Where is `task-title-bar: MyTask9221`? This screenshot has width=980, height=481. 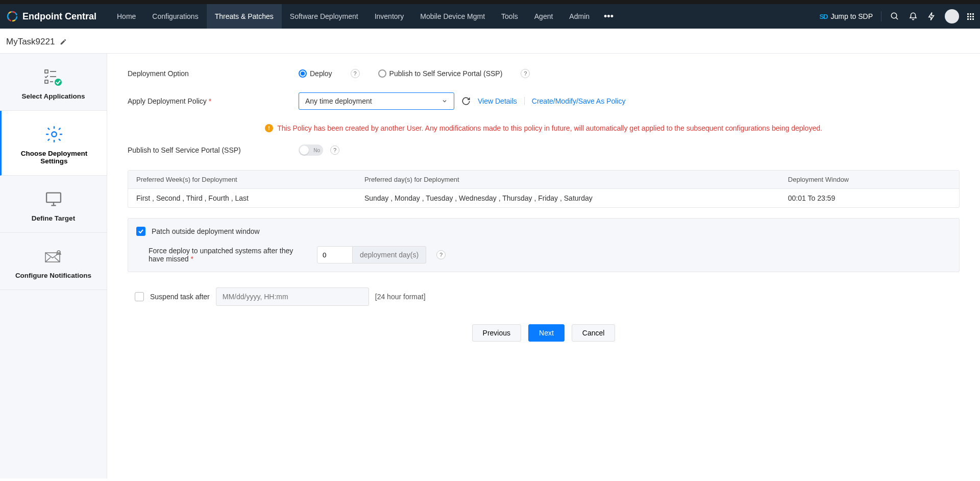 task-title-bar: MyTask9221 is located at coordinates (490, 41).